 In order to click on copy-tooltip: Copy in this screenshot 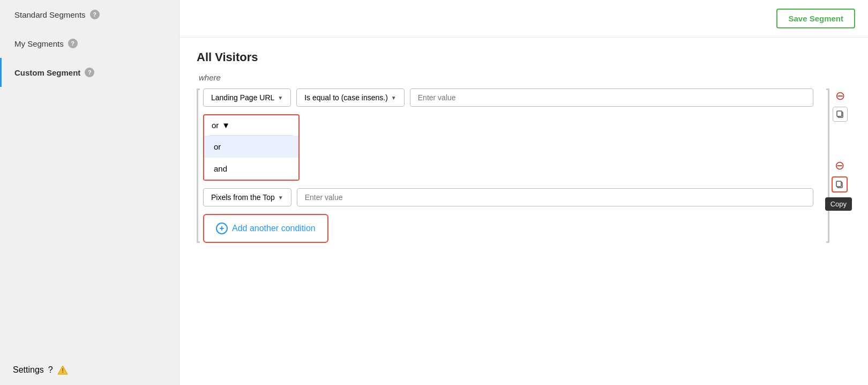, I will do `click(839, 204)`.